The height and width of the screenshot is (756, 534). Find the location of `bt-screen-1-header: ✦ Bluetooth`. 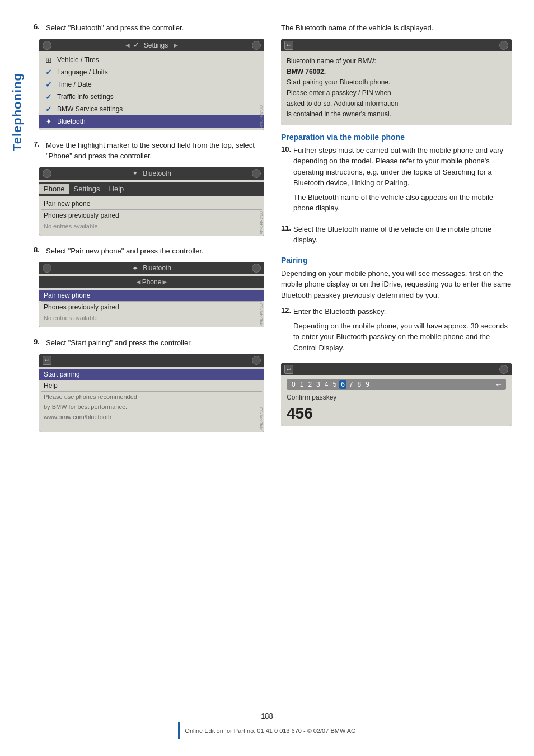

bt-screen-1-header: ✦ Bluetooth is located at coordinates (152, 173).